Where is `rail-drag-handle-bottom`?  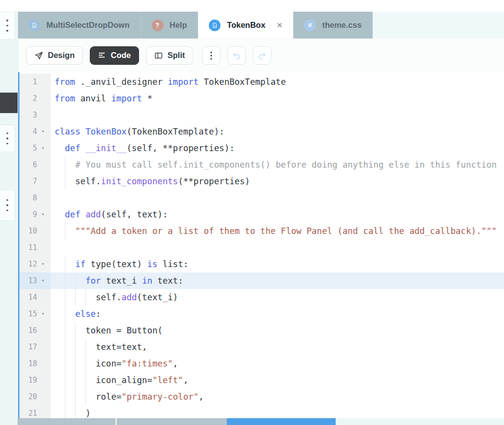
rail-drag-handle-bottom is located at coordinates (8, 205).